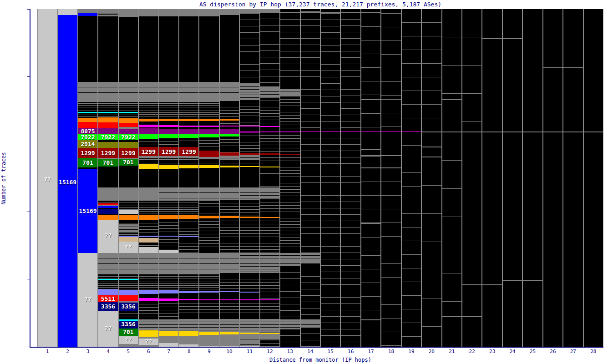 This screenshot has height=364, width=613. Describe the element at coordinates (553, 351) in the screenshot. I see `x-tick-label-26: 26` at that location.